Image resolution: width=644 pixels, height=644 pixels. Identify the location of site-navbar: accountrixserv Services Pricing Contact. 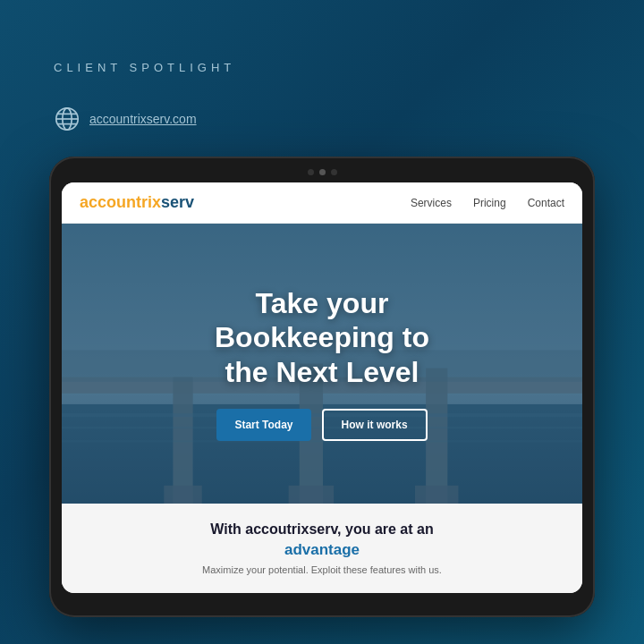
(322, 203).